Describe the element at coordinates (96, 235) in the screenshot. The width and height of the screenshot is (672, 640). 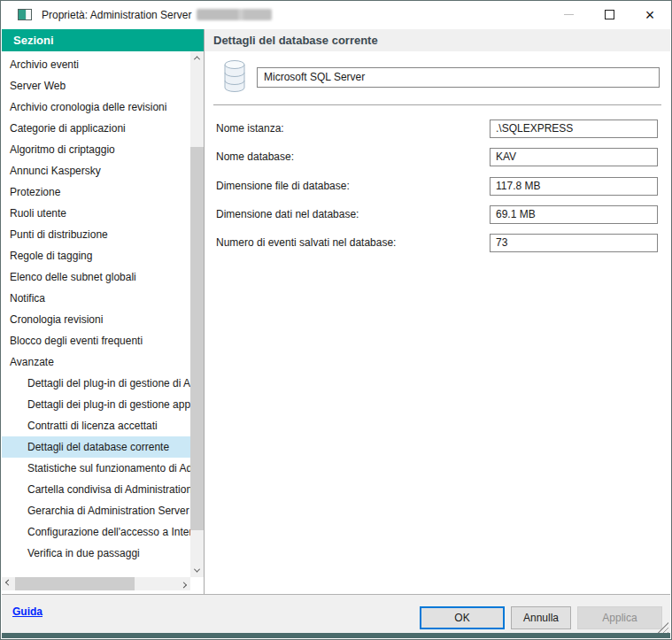
I see `sidebar-item: Punti di distribuzione` at that location.